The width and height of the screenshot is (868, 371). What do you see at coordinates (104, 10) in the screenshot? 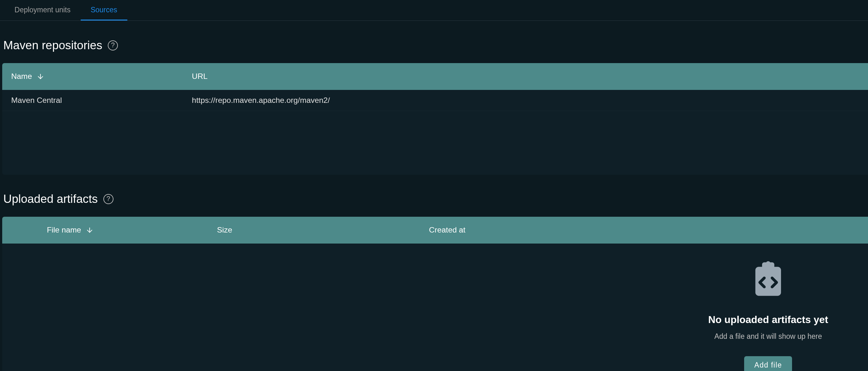
I see `tab-sources: Sources` at bounding box center [104, 10].